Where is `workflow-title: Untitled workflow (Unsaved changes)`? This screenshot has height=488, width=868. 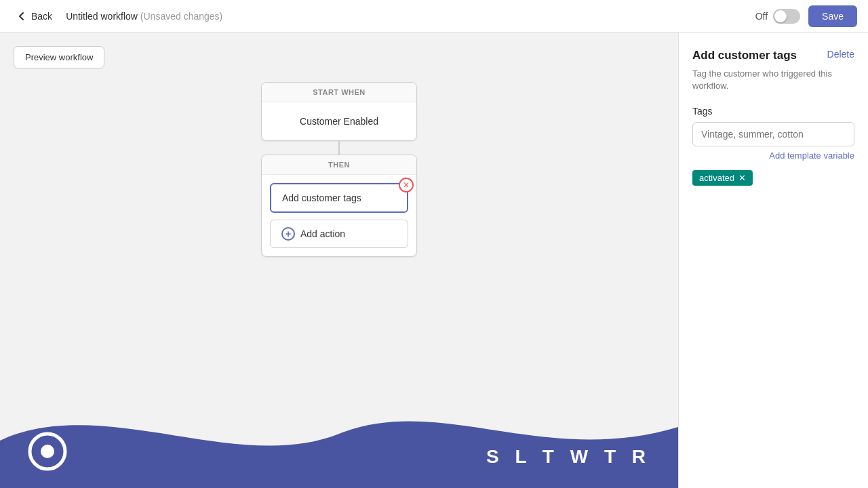 workflow-title: Untitled workflow (Unsaved changes) is located at coordinates (144, 16).